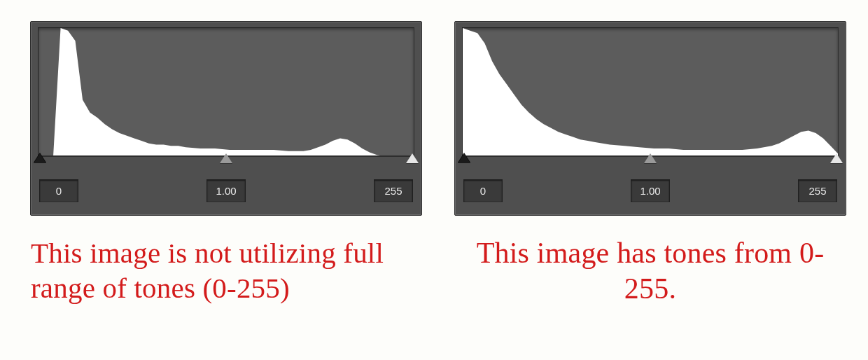 The width and height of the screenshot is (868, 360). I want to click on caption-right: This image has tones from 0-255., so click(650, 271).